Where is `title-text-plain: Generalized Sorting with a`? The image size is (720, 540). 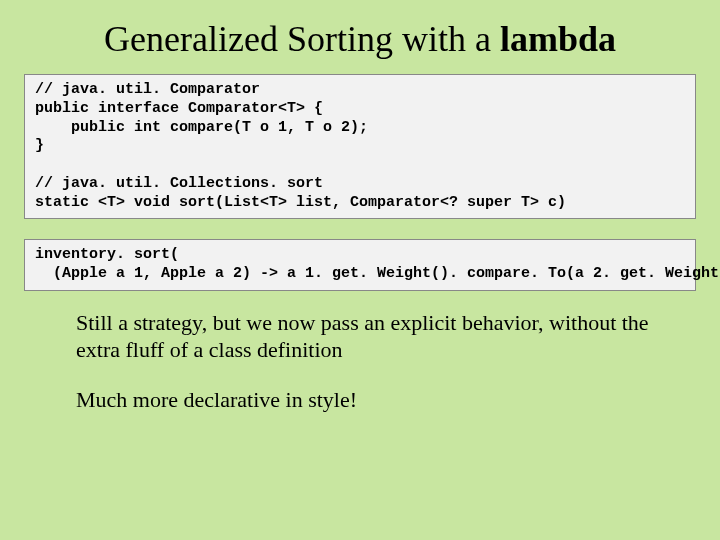 title-text-plain: Generalized Sorting with a is located at coordinates (302, 39).